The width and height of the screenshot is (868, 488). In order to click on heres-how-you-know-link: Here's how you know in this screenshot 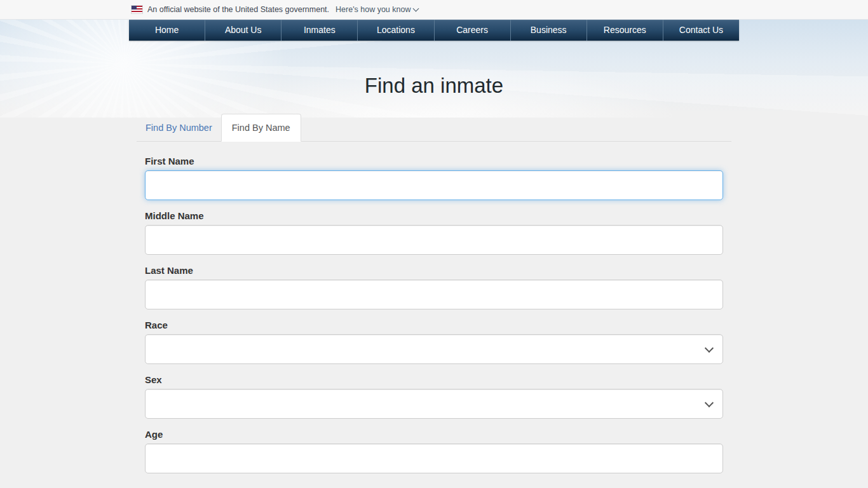, I will do `click(377, 10)`.